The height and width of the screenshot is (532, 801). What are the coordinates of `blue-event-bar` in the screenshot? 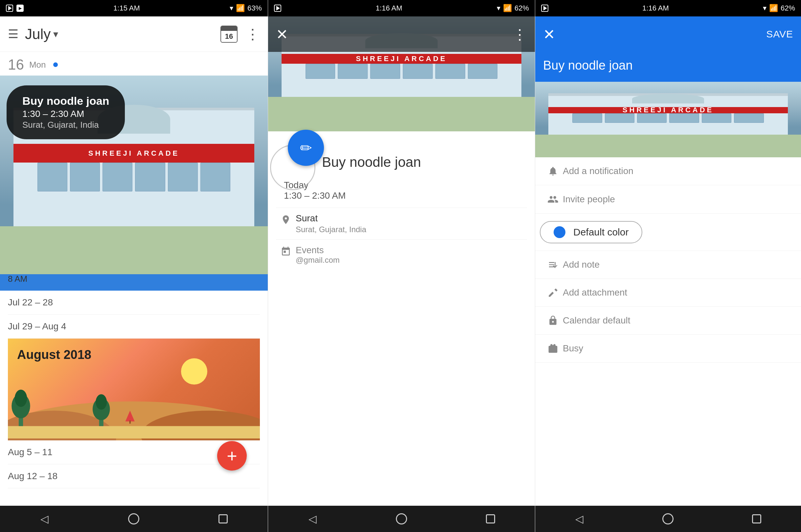 It's located at (134, 282).